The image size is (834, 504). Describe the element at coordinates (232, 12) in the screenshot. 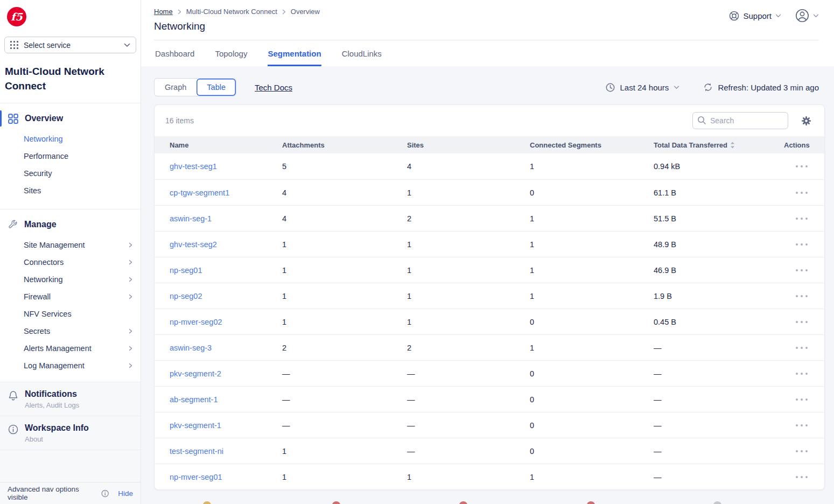

I see `breadcrumb-service: Multi-Cloud Network Connect` at that location.